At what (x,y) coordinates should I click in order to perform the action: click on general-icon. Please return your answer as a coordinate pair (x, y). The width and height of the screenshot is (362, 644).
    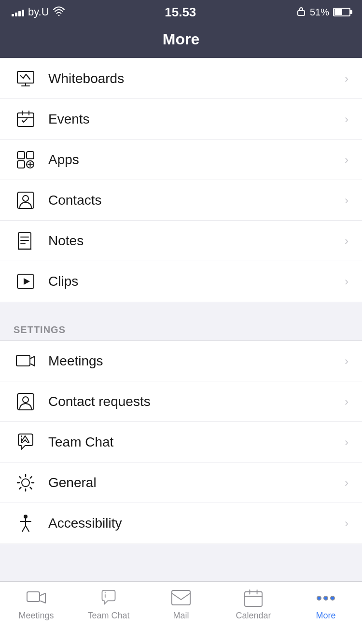
    Looking at the image, I should click on (26, 483).